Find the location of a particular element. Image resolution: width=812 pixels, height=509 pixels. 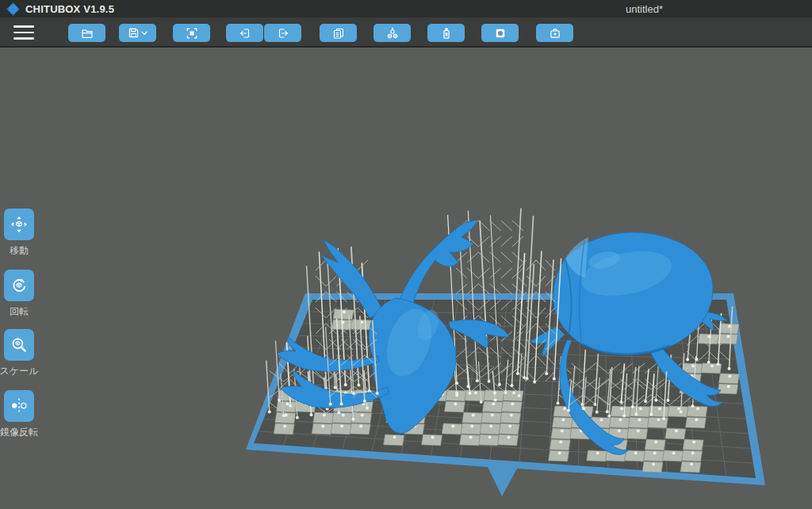

resin-button is located at coordinates (446, 33).